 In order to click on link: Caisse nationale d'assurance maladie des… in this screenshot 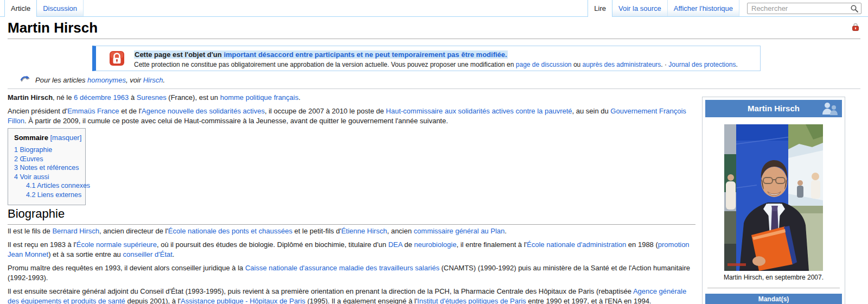, I will do `click(342, 268)`.